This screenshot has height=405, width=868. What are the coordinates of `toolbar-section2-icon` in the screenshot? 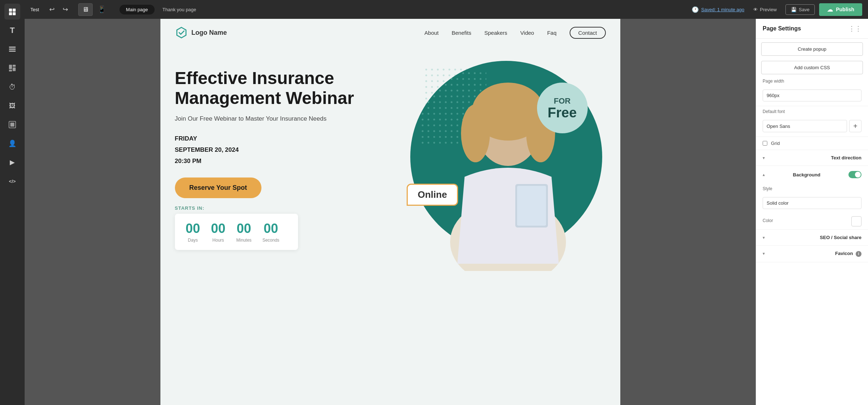 It's located at (12, 125).